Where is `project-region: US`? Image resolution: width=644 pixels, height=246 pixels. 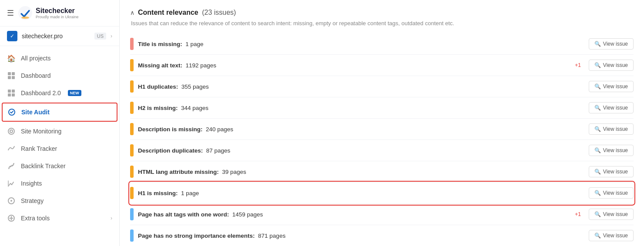 project-region: US is located at coordinates (100, 36).